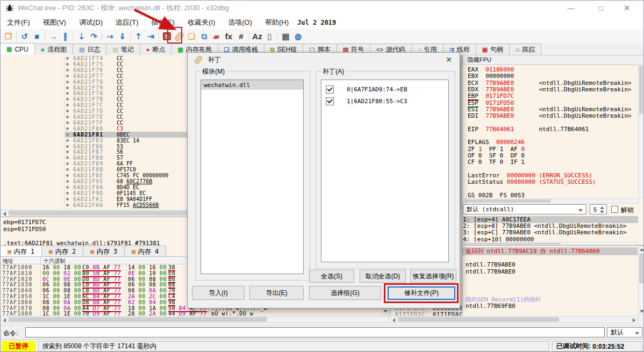 The image size is (644, 352). What do you see at coordinates (66, 37) in the screenshot?
I see `pause-icon: ∥` at bounding box center [66, 37].